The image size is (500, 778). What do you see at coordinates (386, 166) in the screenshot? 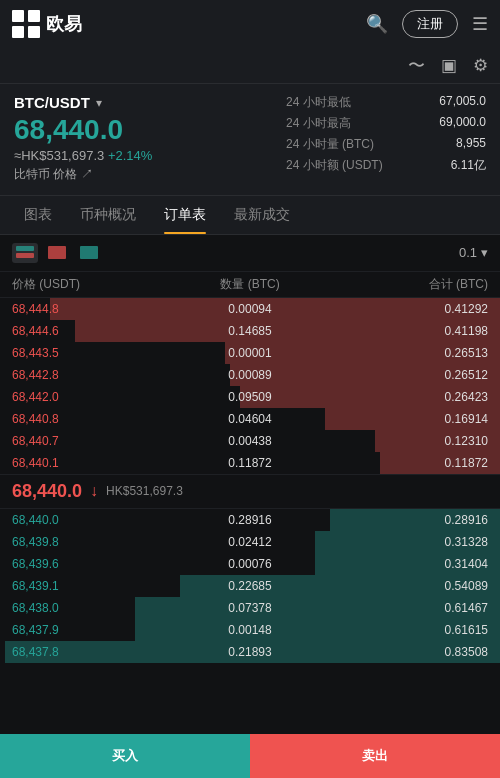
I see `stat-row: 24 小时额 (USDT)6.11亿` at bounding box center [386, 166].